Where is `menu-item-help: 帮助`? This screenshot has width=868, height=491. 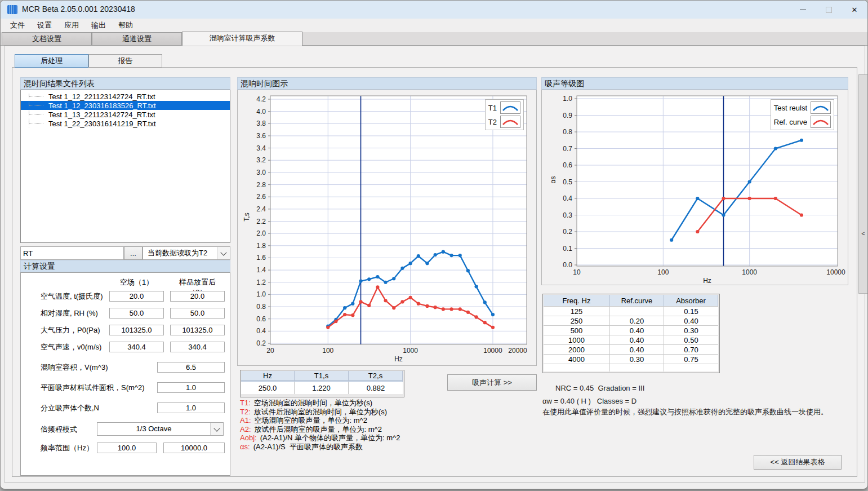 menu-item-help: 帮助 is located at coordinates (126, 25).